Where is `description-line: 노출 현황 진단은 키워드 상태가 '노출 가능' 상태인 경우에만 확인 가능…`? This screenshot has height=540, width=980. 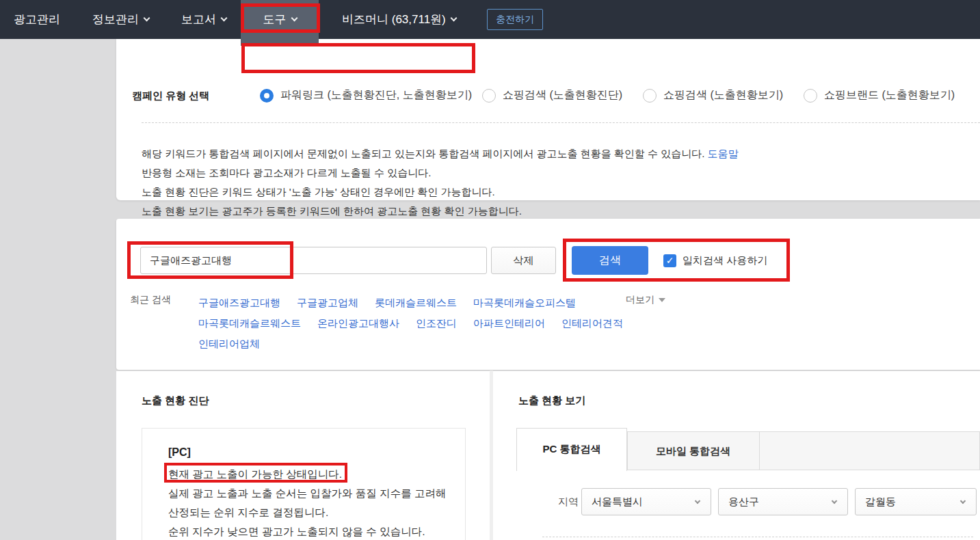 description-line: 노출 현황 진단은 키워드 상태가 '노출 가능' 상태인 경우에만 확인 가능… is located at coordinates (440, 192).